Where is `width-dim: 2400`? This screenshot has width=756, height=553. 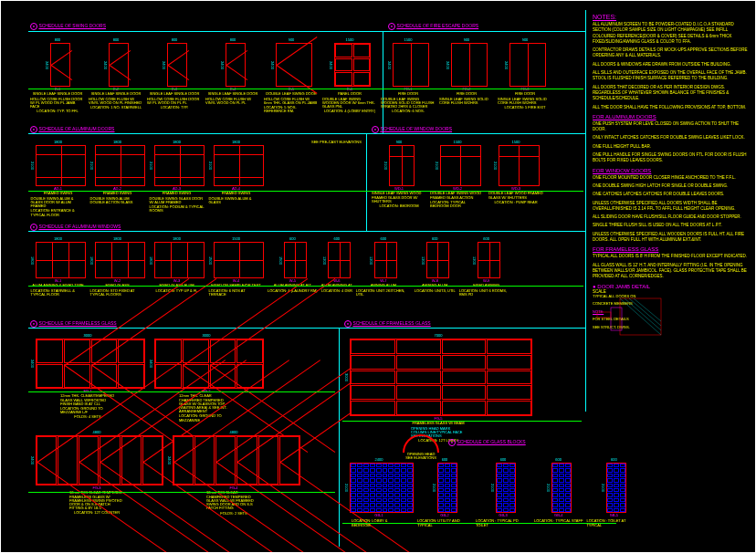
width-dim: 2400 is located at coordinates (380, 460).